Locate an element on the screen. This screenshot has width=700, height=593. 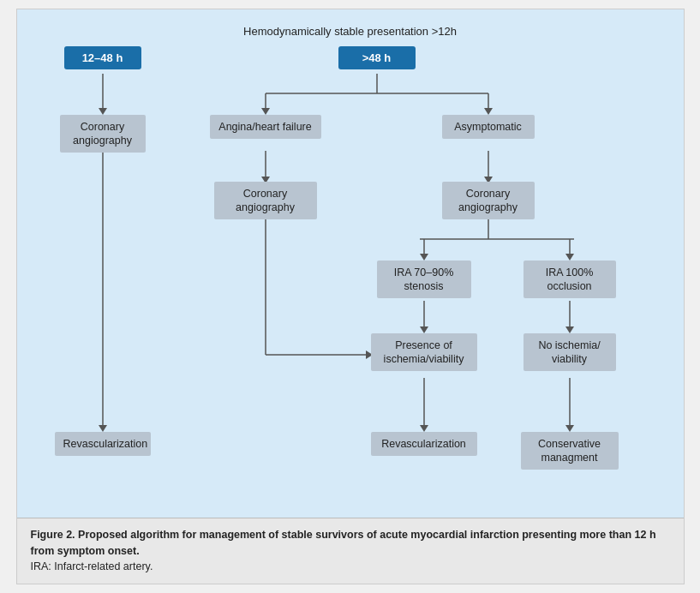
box-12-48h: 12–48 h is located at coordinates (103, 58).